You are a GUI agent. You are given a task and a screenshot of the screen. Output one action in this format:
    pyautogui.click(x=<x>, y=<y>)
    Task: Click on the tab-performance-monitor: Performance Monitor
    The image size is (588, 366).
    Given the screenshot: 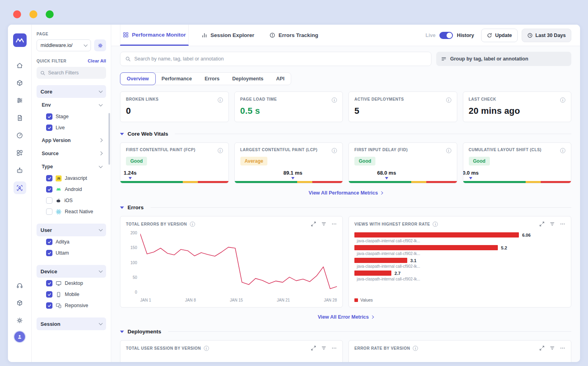 What is the action you would take?
    pyautogui.click(x=154, y=35)
    